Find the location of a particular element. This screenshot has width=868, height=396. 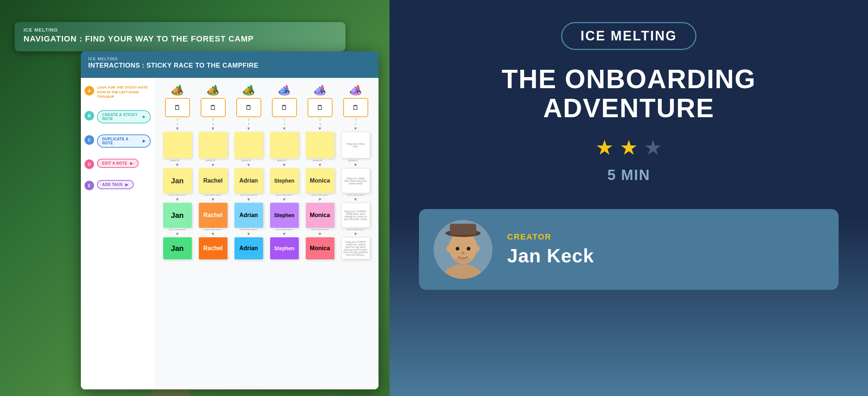

bottom-note-empty: Drag your COPIED sticky here, add at lea… is located at coordinates (356, 248).